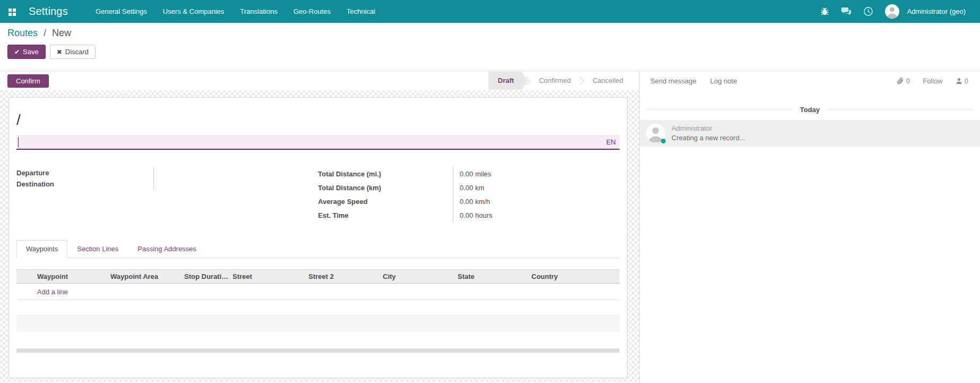 Image resolution: width=980 pixels, height=383 pixels. I want to click on text-cursor, so click(18, 142).